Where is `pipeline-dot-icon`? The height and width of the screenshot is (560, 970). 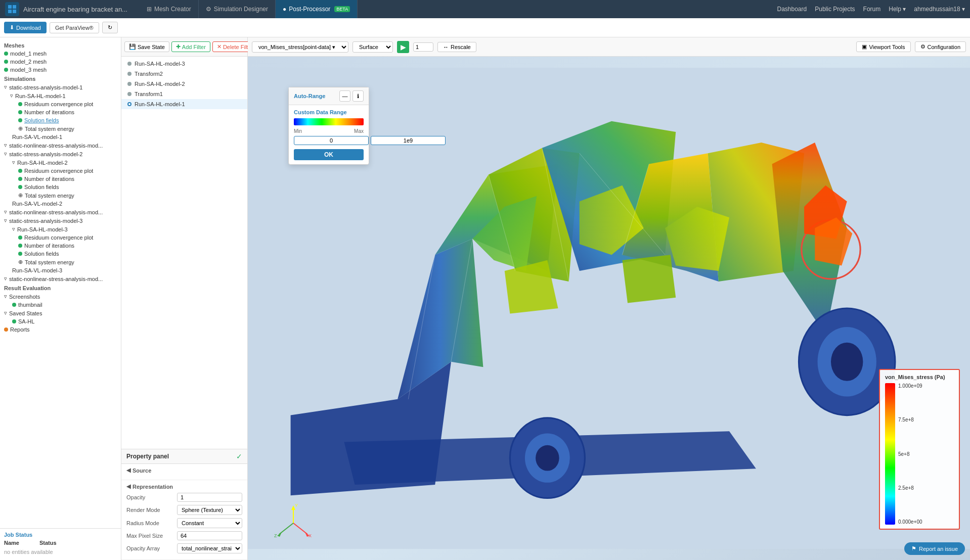
pipeline-dot-icon is located at coordinates (129, 94).